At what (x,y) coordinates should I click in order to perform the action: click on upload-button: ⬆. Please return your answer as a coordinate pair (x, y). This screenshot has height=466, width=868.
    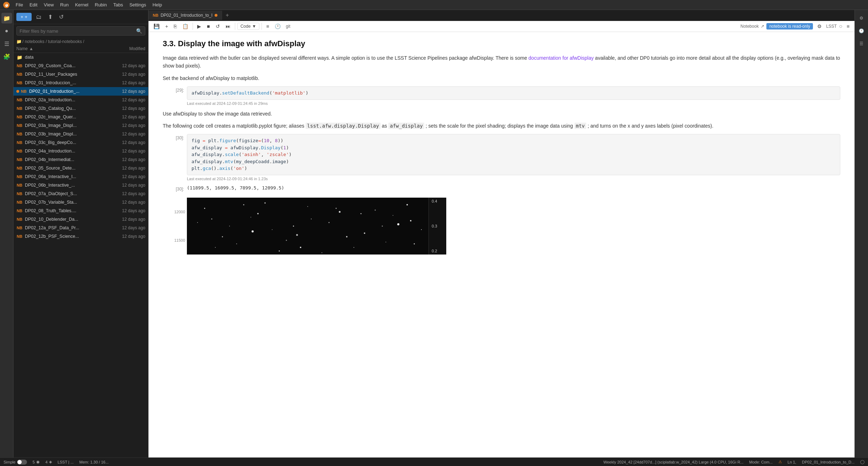
    Looking at the image, I should click on (50, 17).